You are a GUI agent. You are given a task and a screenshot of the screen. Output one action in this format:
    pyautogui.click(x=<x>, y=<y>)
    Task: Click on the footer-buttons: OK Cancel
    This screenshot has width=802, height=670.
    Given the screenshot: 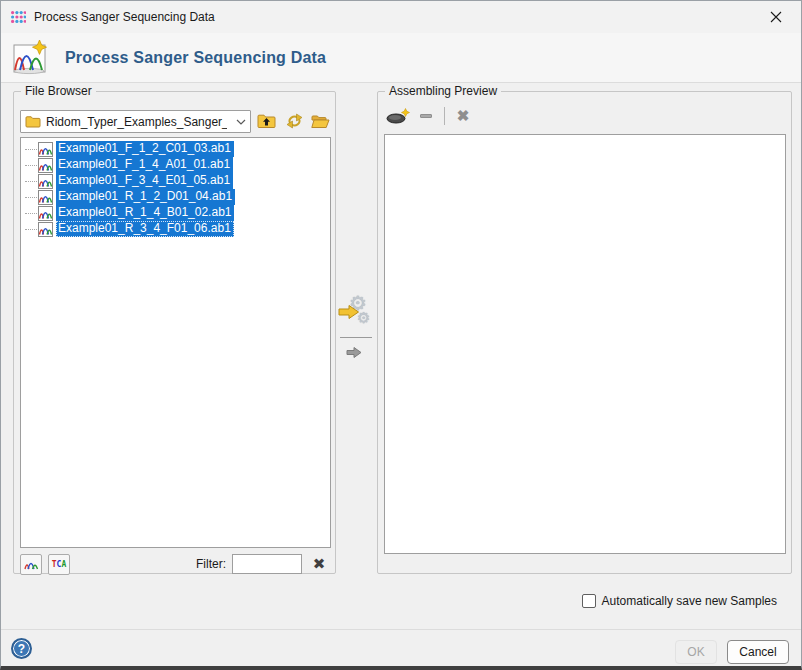 What is the action you would take?
    pyautogui.click(x=732, y=652)
    